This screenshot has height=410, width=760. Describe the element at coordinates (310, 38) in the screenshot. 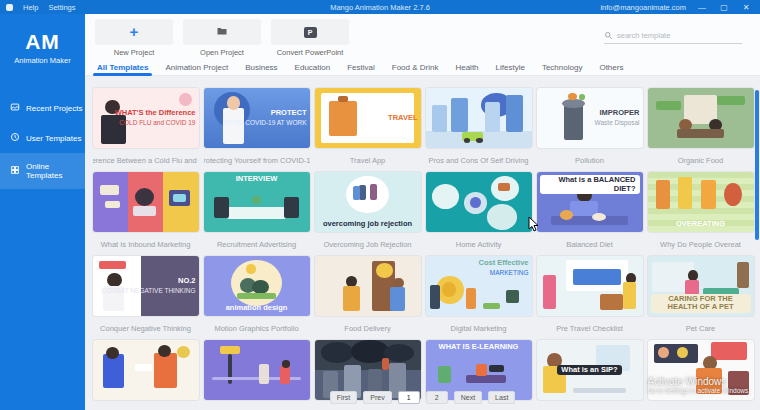

I see `convert-powerpoint-button: PConvert PowerPoint` at that location.